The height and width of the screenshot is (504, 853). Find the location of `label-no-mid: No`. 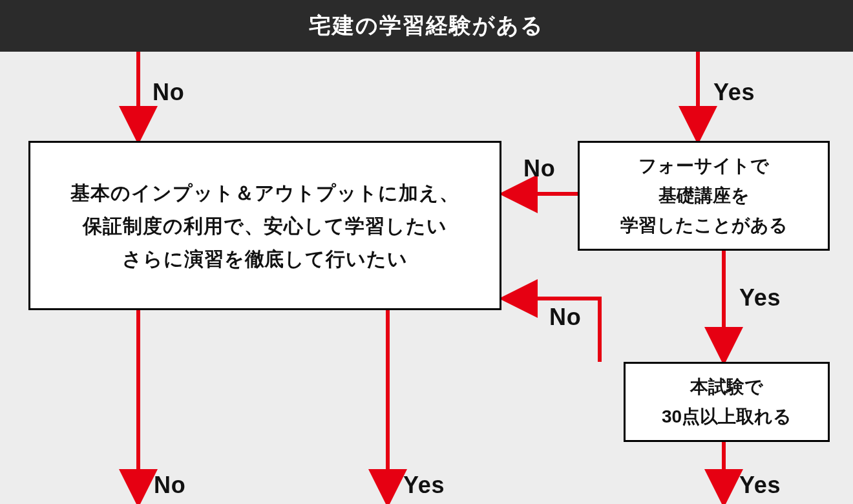

label-no-mid: No is located at coordinates (539, 169).